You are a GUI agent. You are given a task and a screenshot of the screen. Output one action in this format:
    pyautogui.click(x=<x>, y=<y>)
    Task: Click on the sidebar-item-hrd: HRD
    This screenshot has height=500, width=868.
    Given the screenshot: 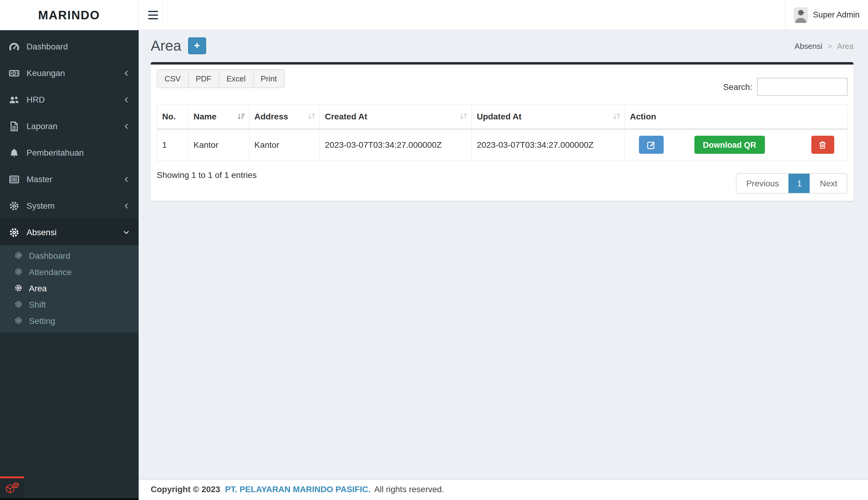 What is the action you would take?
    pyautogui.click(x=69, y=100)
    